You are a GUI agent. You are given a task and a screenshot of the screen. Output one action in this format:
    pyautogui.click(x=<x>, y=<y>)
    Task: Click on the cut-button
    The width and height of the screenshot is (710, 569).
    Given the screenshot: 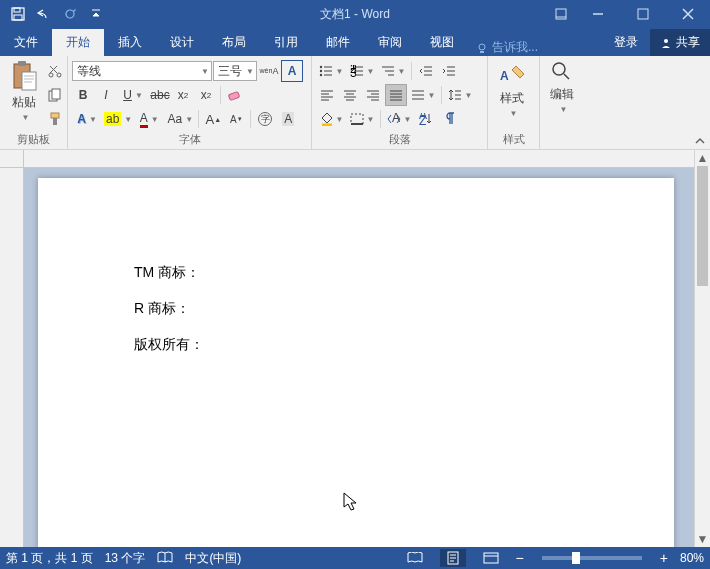 What is the action you would take?
    pyautogui.click(x=55, y=71)
    